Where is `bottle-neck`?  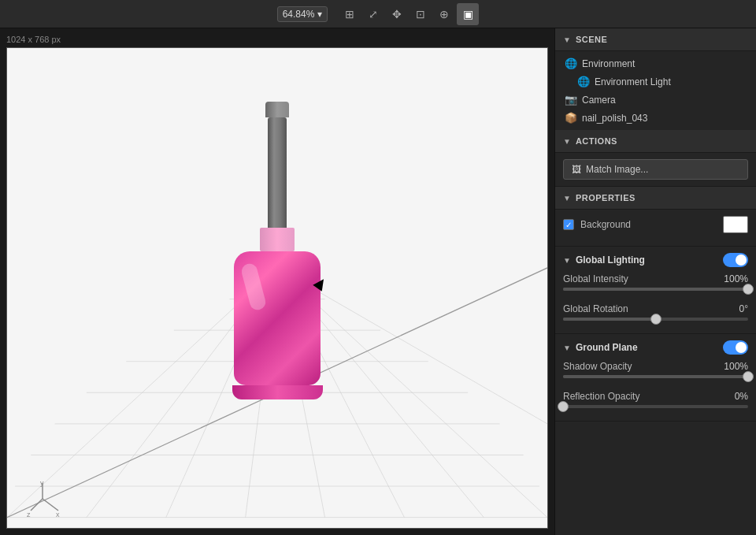 bottle-neck is located at coordinates (277, 240).